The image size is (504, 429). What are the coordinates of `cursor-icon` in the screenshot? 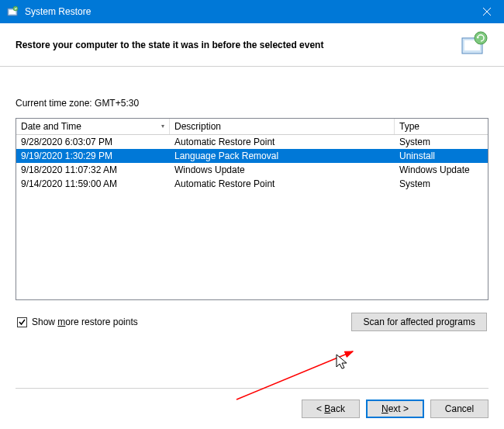 It's located at (343, 362).